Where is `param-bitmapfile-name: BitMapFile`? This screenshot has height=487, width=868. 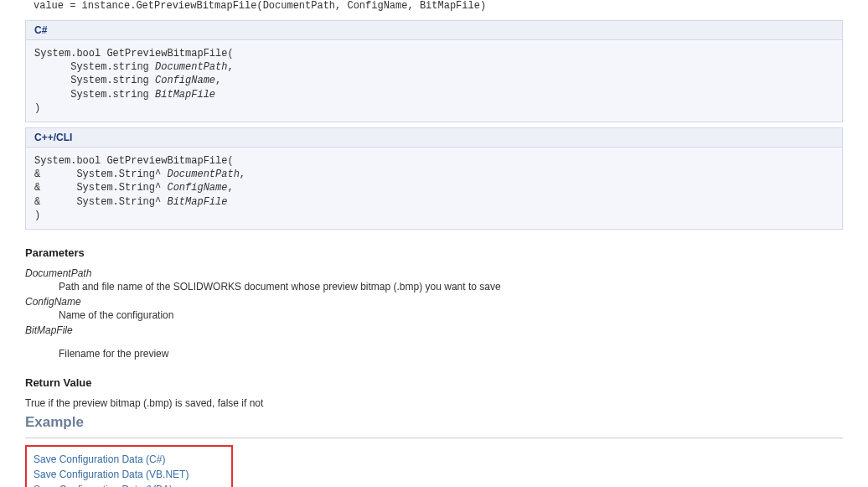 param-bitmapfile-name: BitMapFile is located at coordinates (434, 330).